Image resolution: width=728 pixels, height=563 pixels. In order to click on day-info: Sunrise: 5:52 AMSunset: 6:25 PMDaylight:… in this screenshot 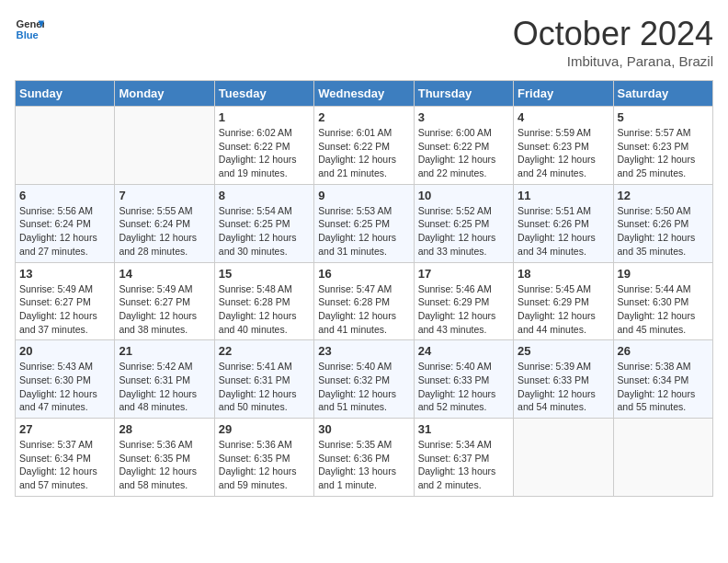, I will do `click(463, 232)`.